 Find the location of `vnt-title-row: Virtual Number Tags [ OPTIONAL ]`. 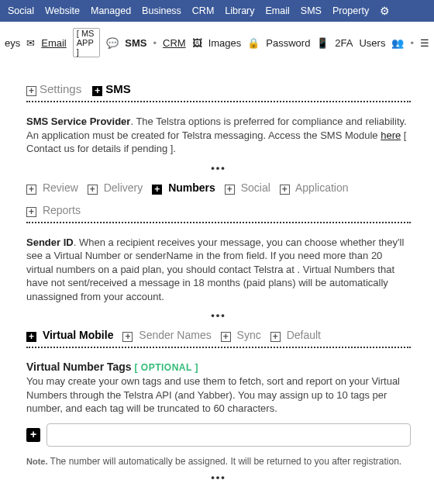

vnt-title-row: Virtual Number Tags [ OPTIONAL ] is located at coordinates (219, 367).